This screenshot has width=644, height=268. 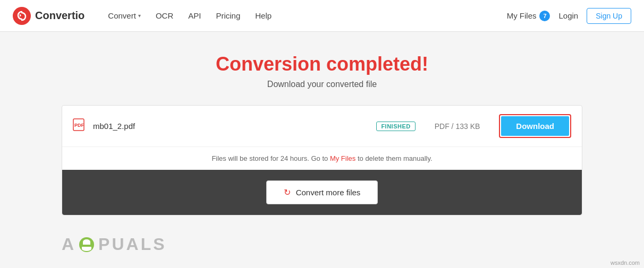 What do you see at coordinates (322, 64) in the screenshot?
I see `conversion-title: Conversion completed!` at bounding box center [322, 64].